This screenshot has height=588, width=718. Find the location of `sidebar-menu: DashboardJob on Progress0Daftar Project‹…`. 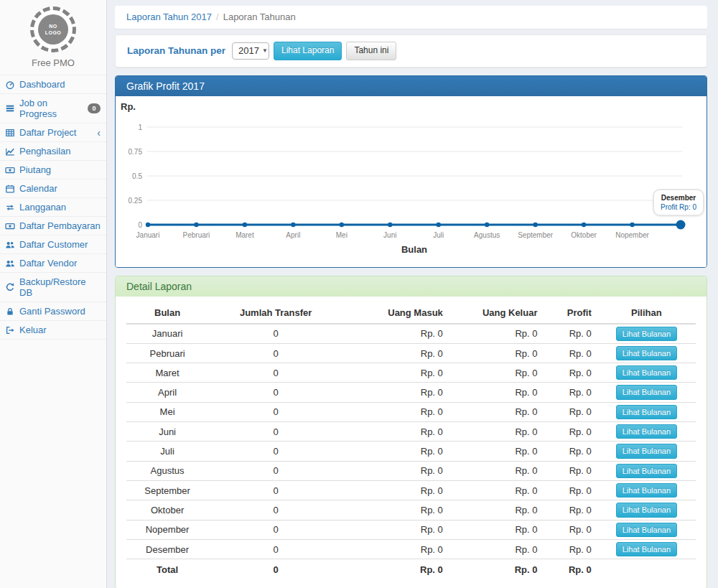

sidebar-menu: DashboardJob on Progress0Daftar Project‹… is located at coordinates (53, 207).